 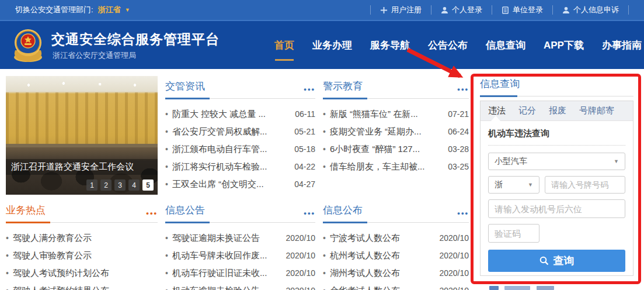 What do you see at coordinates (396, 247) in the screenshot?
I see `section-info-publish: 信息公布 ••• 宁波考试人数公布2020/10 杭州考试人数公布2020/10…` at bounding box center [396, 247].